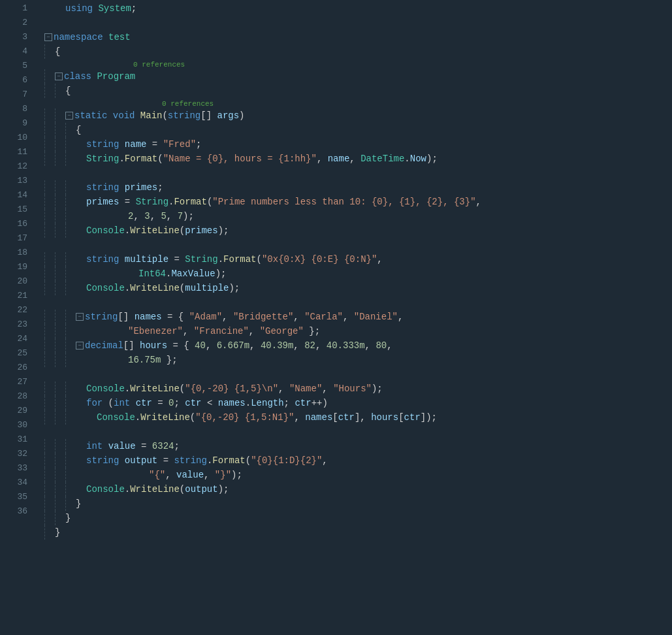 This screenshot has width=672, height=635. What do you see at coordinates (78, 76) in the screenshot?
I see `keyword-class: class` at bounding box center [78, 76].